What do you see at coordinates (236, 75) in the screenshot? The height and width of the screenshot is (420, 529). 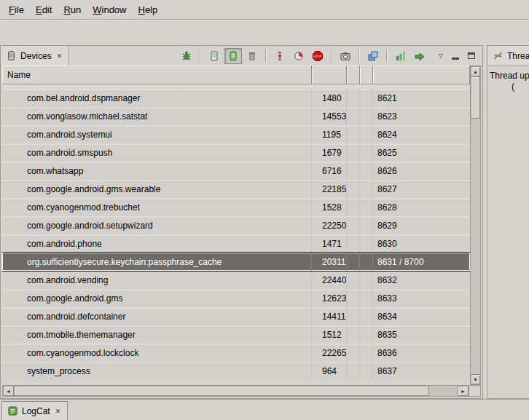 I see `table-header-row: Name` at bounding box center [236, 75].